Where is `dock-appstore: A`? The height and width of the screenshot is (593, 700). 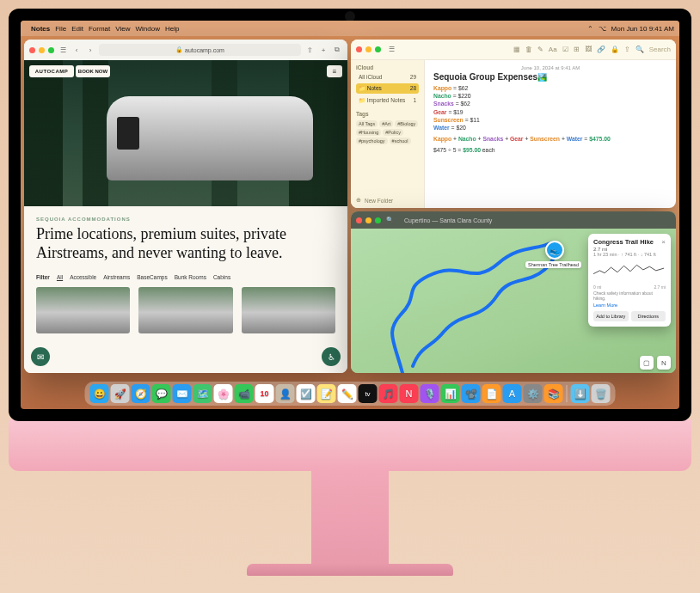
dock-appstore: A is located at coordinates (513, 394).